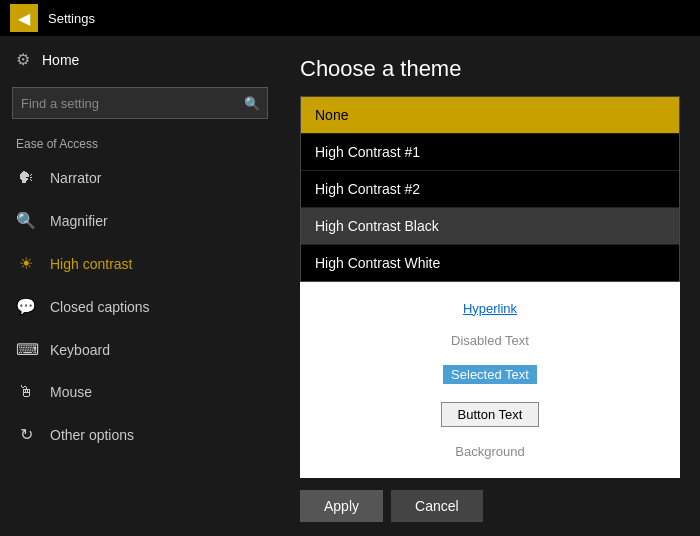 Image resolution: width=700 pixels, height=536 pixels. I want to click on search-input, so click(125, 104).